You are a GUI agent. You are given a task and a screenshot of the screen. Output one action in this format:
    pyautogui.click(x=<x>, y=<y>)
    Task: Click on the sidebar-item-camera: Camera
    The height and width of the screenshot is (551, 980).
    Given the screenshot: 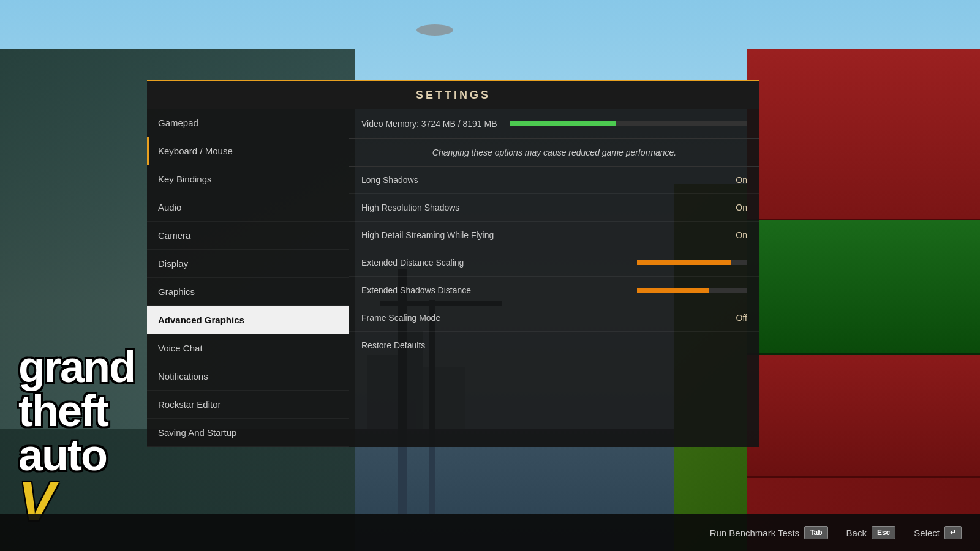 What is the action you would take?
    pyautogui.click(x=247, y=236)
    